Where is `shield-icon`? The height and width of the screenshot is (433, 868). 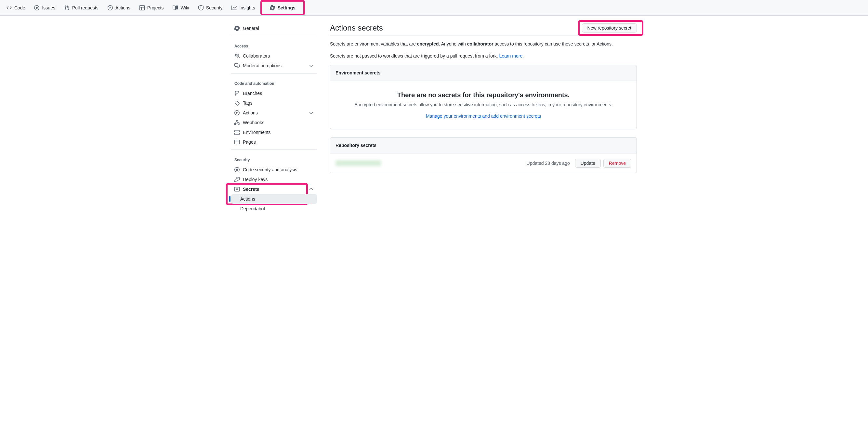
shield-icon is located at coordinates (201, 8).